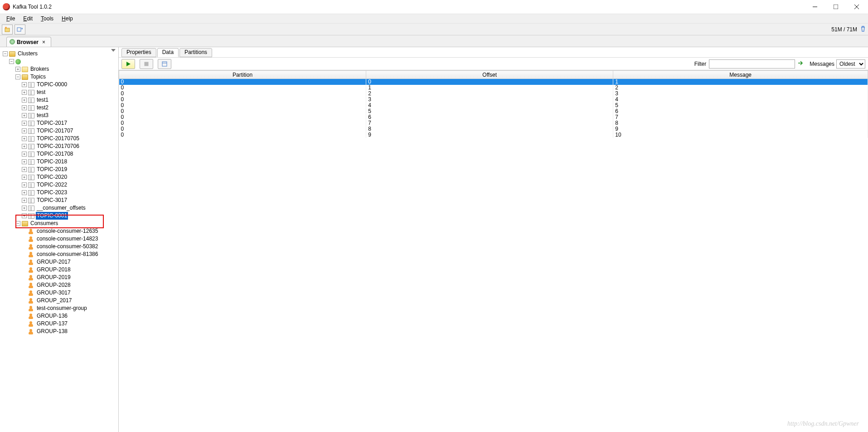 Image resolution: width=868 pixels, height=432 pixels. What do you see at coordinates (493, 104) in the screenshot?
I see `data-table: Partition Offset Message 001012023034045…` at bounding box center [493, 104].